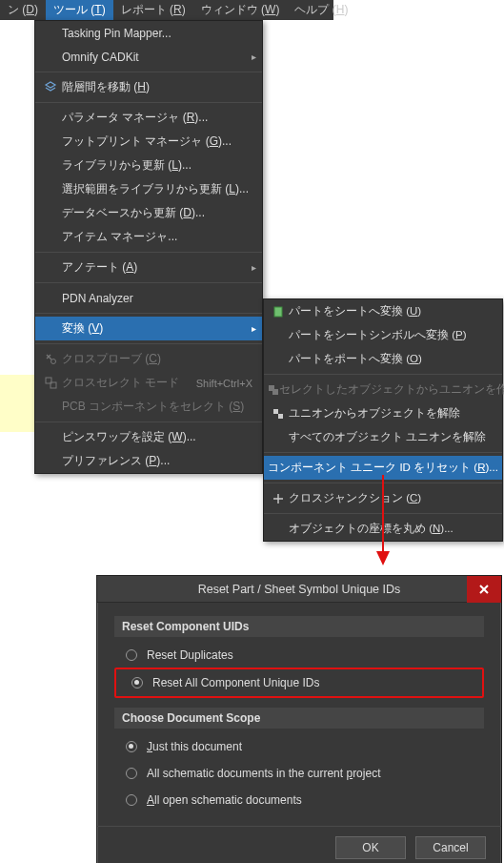 Image resolution: width=504 pixels, height=863 pixels. What do you see at coordinates (299, 800) in the screenshot?
I see `radio-all-open-documents: All open schematic documents` at bounding box center [299, 800].